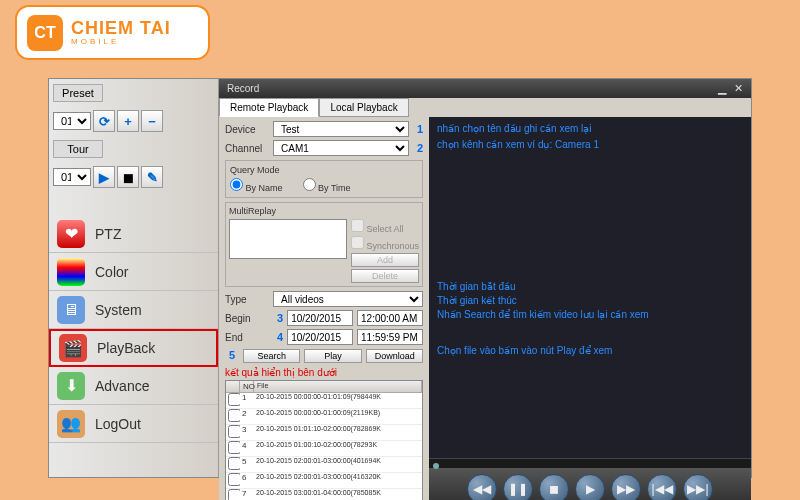  Describe the element at coordinates (272, 356) in the screenshot. I see `search-button: Search` at that location.